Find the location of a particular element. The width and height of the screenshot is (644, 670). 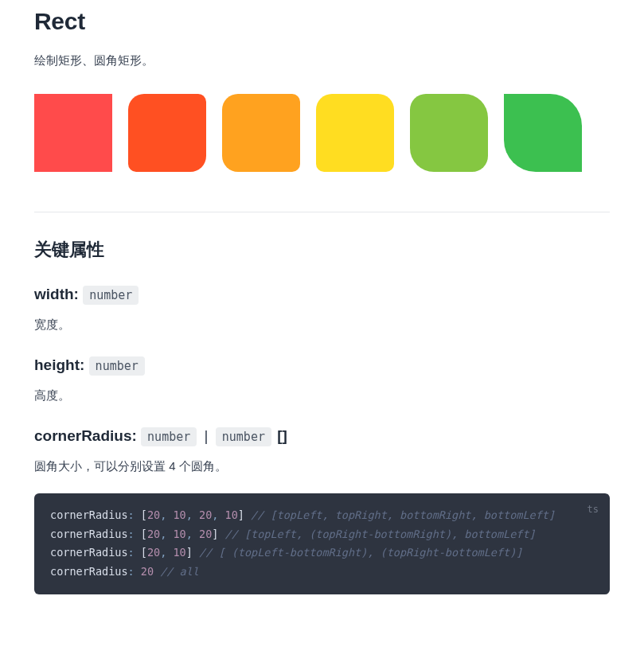

prop-name: width: is located at coordinates (57, 294).